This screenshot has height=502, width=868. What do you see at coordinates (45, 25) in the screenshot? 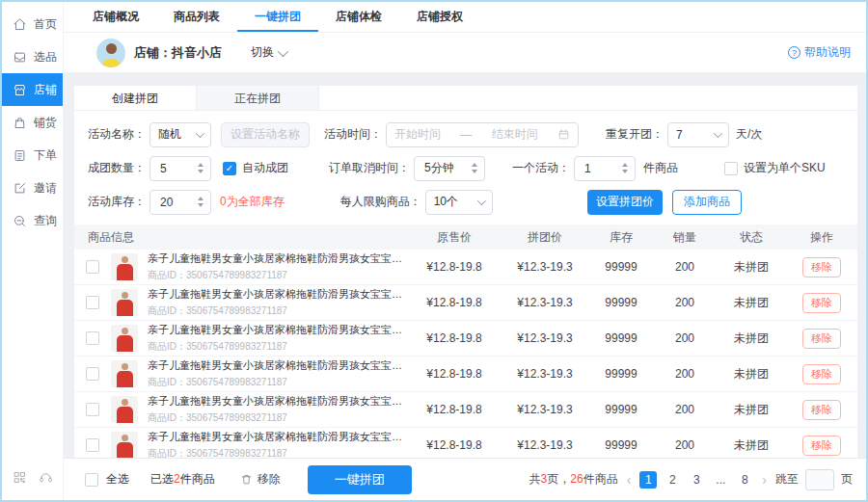
I see `sidebar-item-label: 首页` at bounding box center [45, 25].